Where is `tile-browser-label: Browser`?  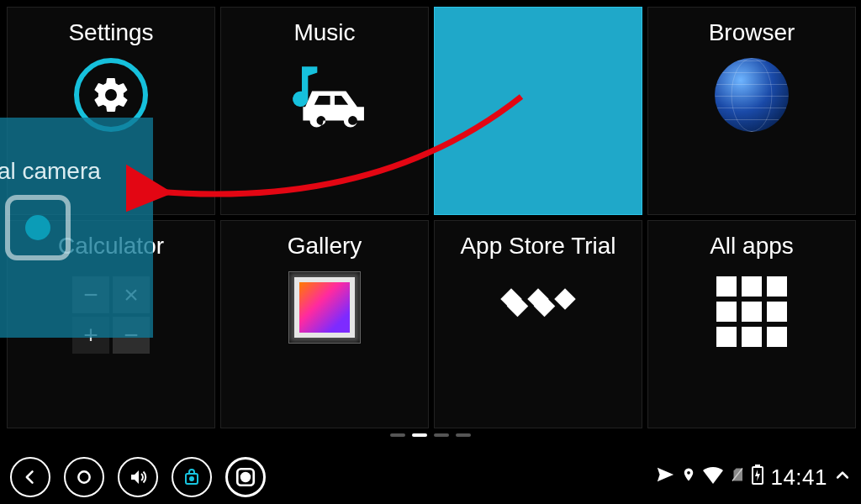 tile-browser-label: Browser is located at coordinates (752, 33).